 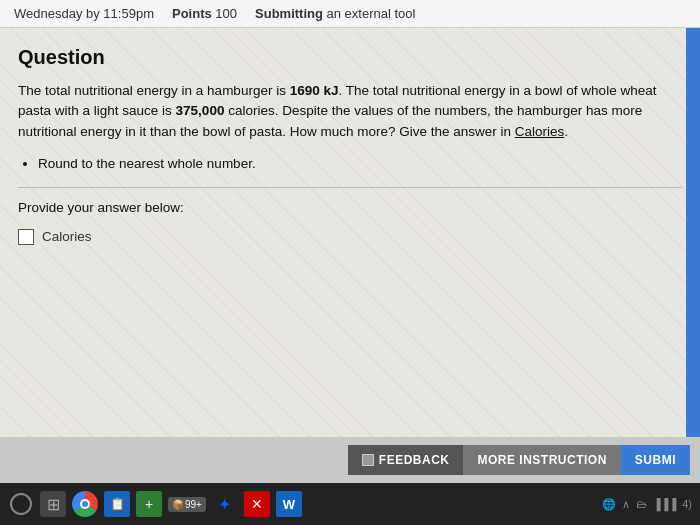 I want to click on points-value: 100, so click(x=226, y=14).